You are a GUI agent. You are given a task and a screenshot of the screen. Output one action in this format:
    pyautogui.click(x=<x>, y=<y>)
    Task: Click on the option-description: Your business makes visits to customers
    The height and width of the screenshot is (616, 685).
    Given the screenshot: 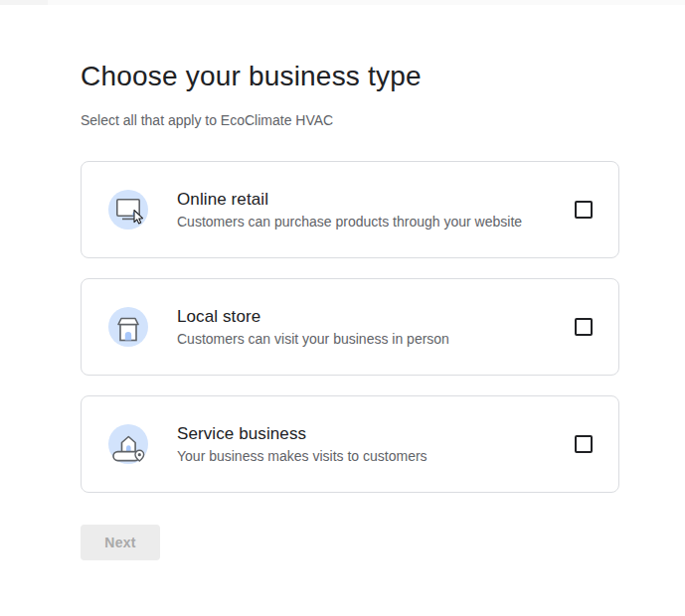 What is the action you would take?
    pyautogui.click(x=376, y=456)
    